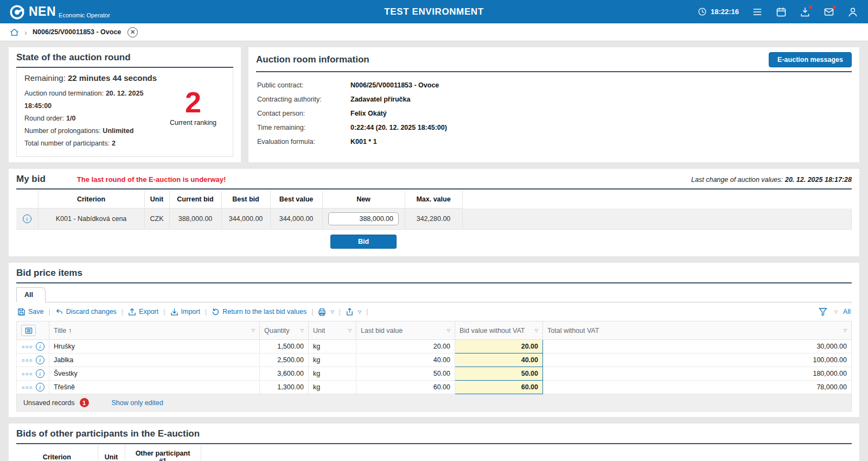 The image size is (868, 461). What do you see at coordinates (132, 33) in the screenshot?
I see `close-tab-icon: ✕` at bounding box center [132, 33].